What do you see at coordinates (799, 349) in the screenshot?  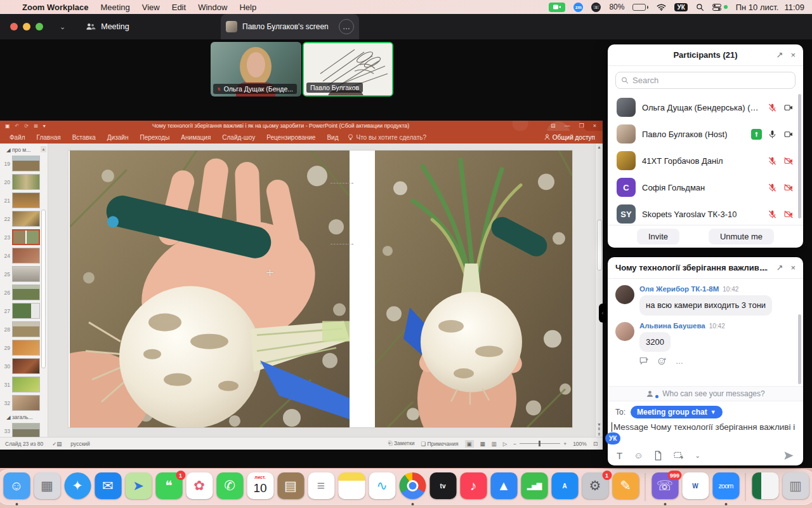 I see `chat-scrollbar` at bounding box center [799, 349].